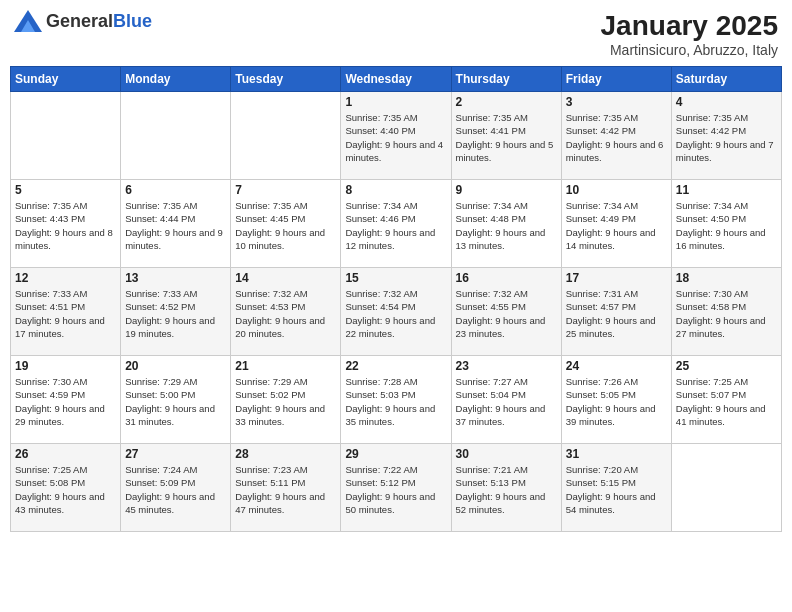  What do you see at coordinates (506, 314) in the screenshot?
I see `cell-info: Sunrise: 7:32 AM Sunset: 4:55 PM Dayligh…` at bounding box center [506, 314].